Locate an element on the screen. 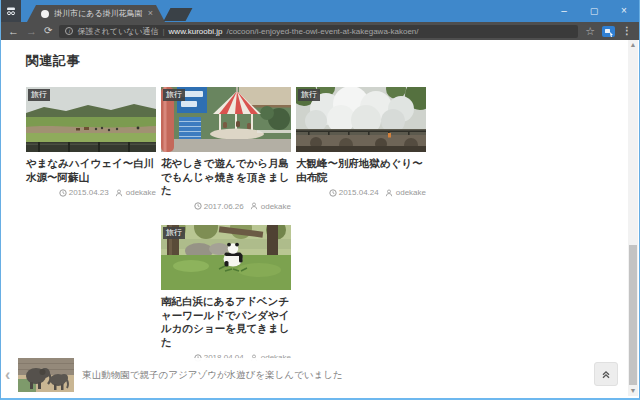 The height and width of the screenshot is (400, 640). menu-icon: ⋮ is located at coordinates (627, 31).